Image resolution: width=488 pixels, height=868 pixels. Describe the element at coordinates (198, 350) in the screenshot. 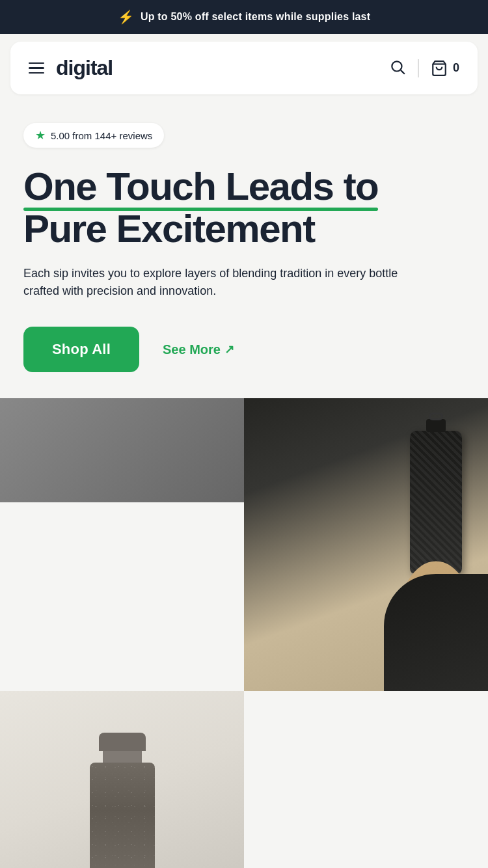

I see `see-more-button: See More ↗` at that location.